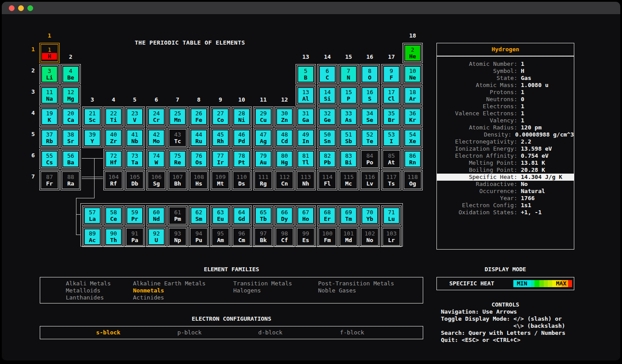 Image resolution: width=622 pixels, height=364 pixels. Describe the element at coordinates (413, 53) in the screenshot. I see `element-cell-He: 2He` at that location.